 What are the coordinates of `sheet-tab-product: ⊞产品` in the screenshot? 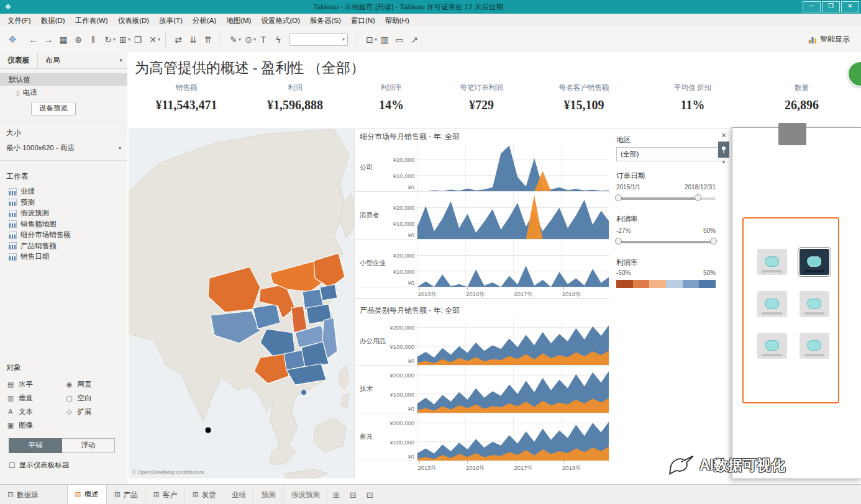 It's located at (127, 494).